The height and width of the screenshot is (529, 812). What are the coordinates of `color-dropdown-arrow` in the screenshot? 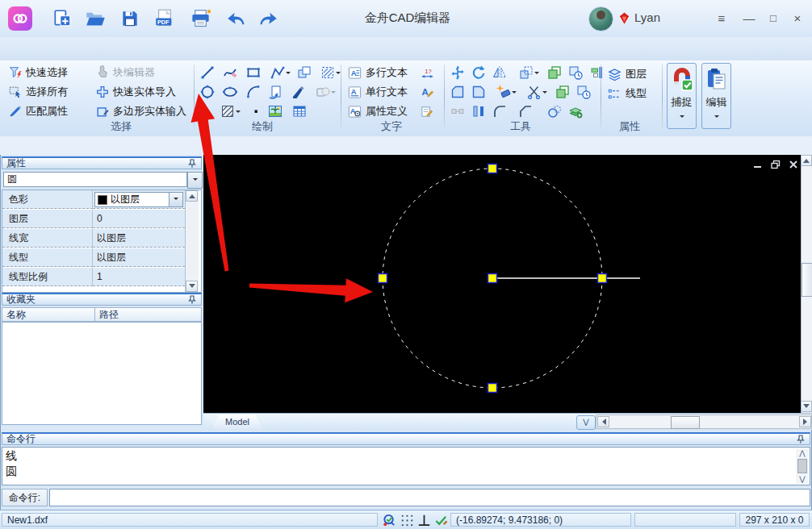 It's located at (176, 200).